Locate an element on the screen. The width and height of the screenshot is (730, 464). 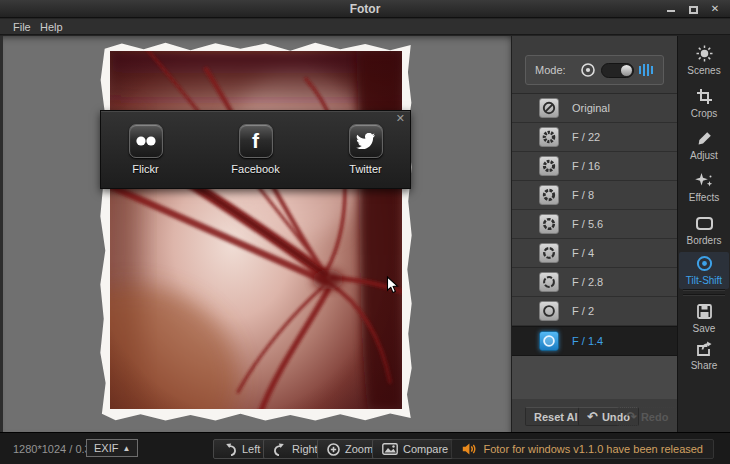
aperture-option-label: Original is located at coordinates (591, 108).